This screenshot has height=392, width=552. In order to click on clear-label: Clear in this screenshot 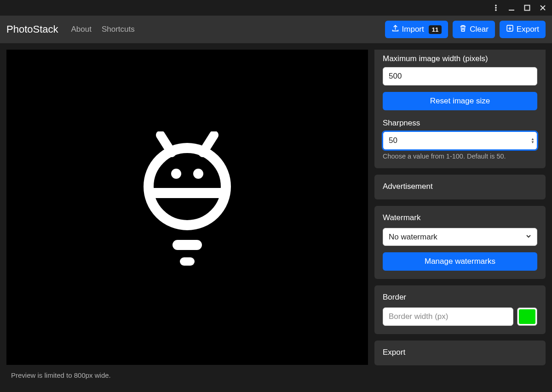, I will do `click(479, 29)`.